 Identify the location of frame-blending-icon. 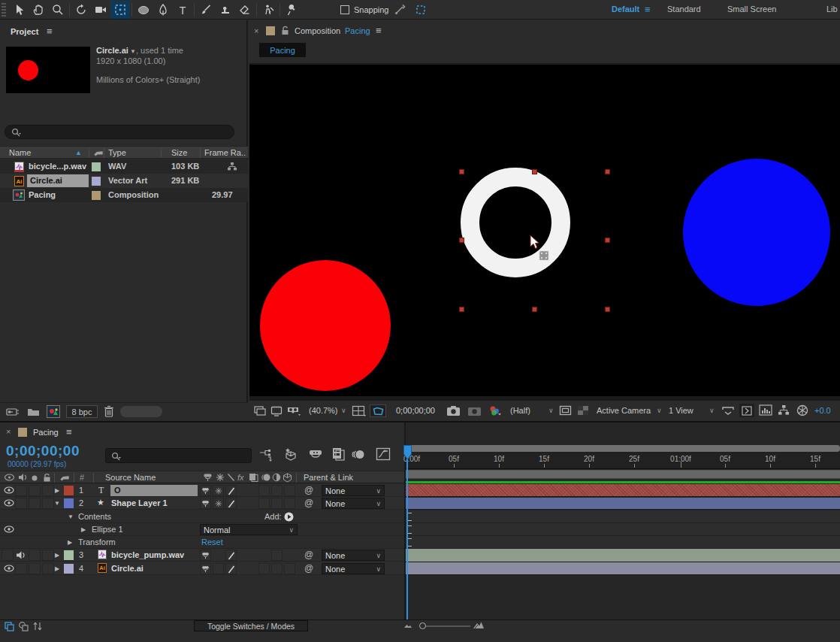
(338, 454).